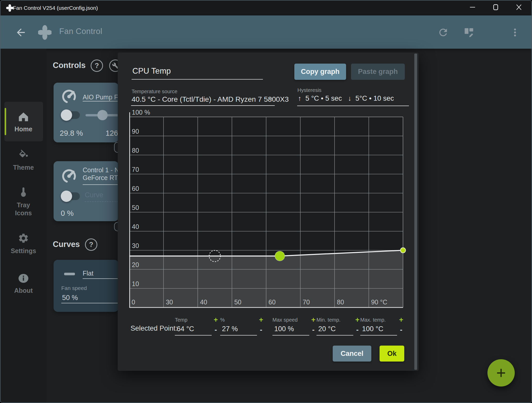  Describe the element at coordinates (280, 256) in the screenshot. I see `selected-point-dot` at that location.